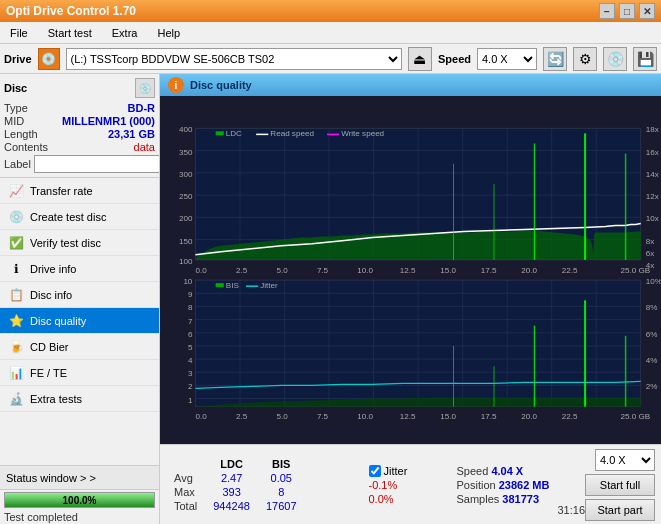  Describe the element at coordinates (51, 478) in the screenshot. I see `status-window-label: Status window > >` at that location.